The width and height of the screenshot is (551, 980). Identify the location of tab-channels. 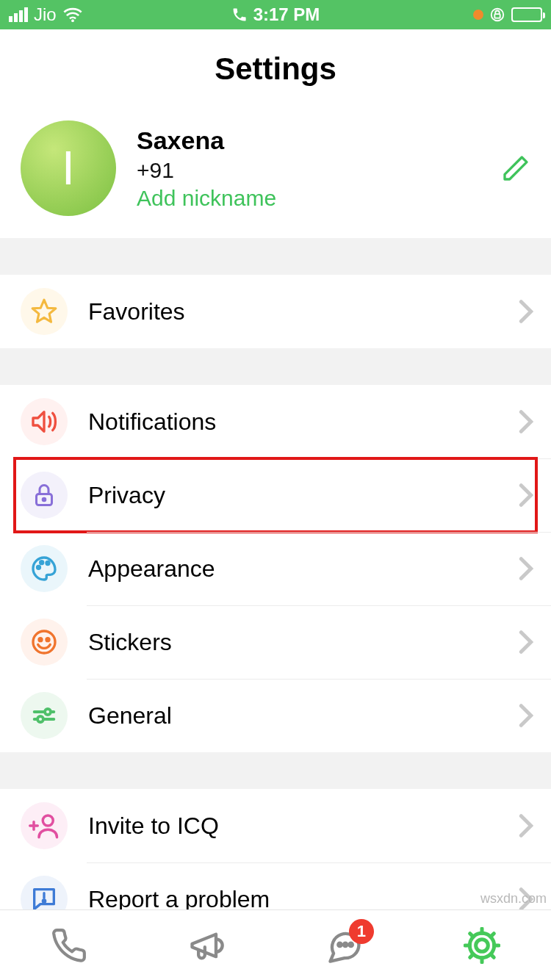
(206, 945).